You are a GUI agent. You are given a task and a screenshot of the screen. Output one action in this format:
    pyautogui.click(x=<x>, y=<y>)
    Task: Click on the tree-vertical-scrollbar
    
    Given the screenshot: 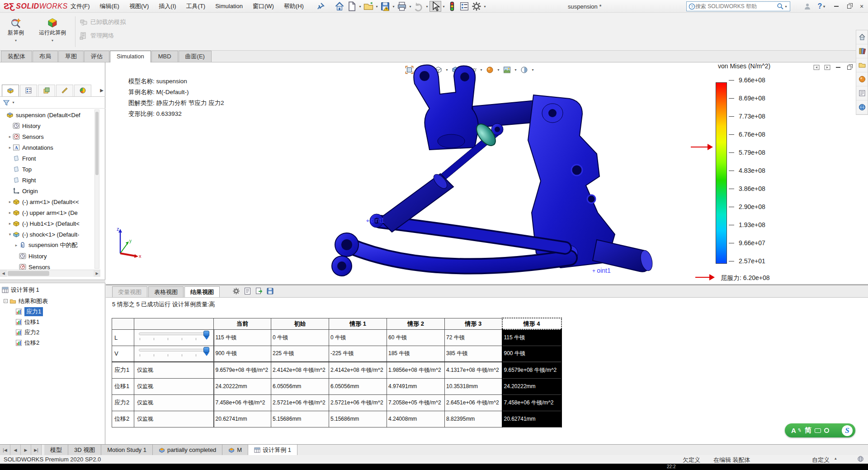 What is the action you would take?
    pyautogui.click(x=97, y=189)
    